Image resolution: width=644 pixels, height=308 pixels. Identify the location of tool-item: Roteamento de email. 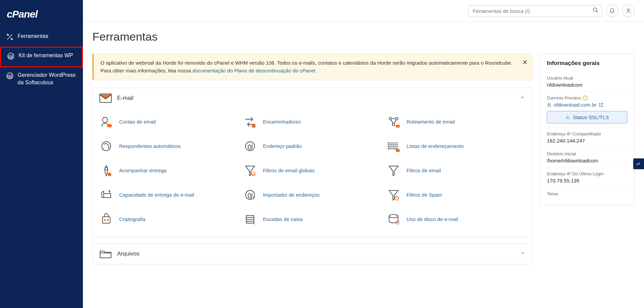
(456, 122).